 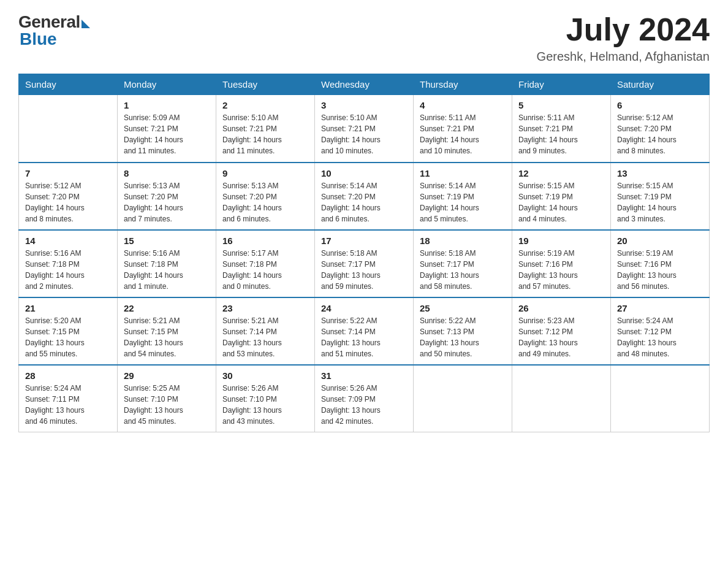 What do you see at coordinates (561, 240) in the screenshot?
I see `day-number: 19` at bounding box center [561, 240].